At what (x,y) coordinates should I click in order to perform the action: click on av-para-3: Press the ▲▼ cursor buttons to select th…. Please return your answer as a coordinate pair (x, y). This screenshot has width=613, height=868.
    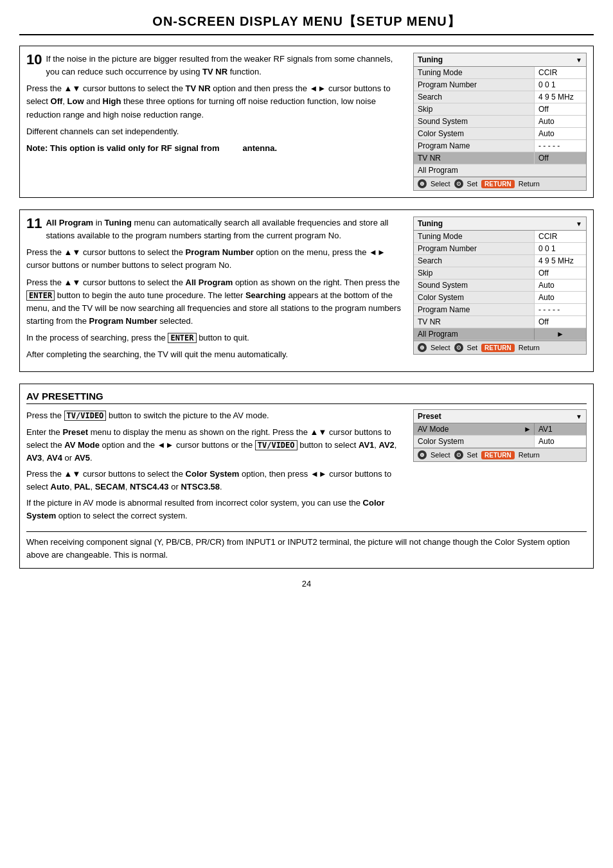
    Looking at the image, I should click on (215, 481).